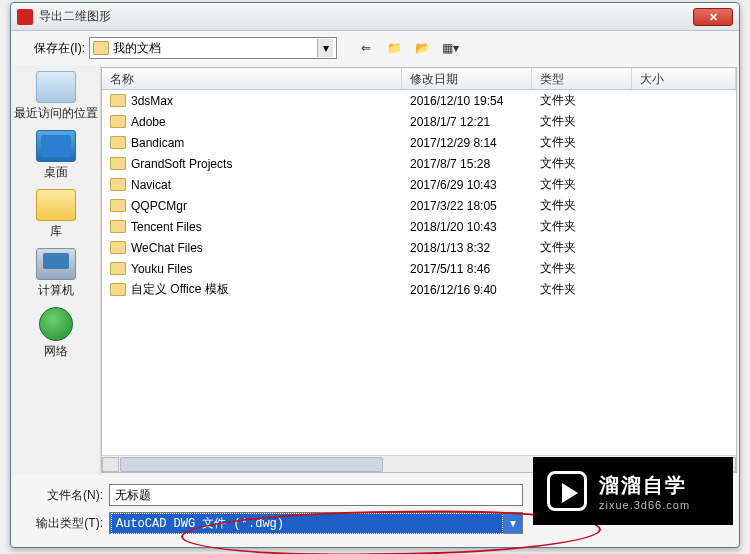  Describe the element at coordinates (56, 270) in the screenshot. I see `places-sidebar: 最近访问的位置 桌面 库 计算机 网络` at that location.